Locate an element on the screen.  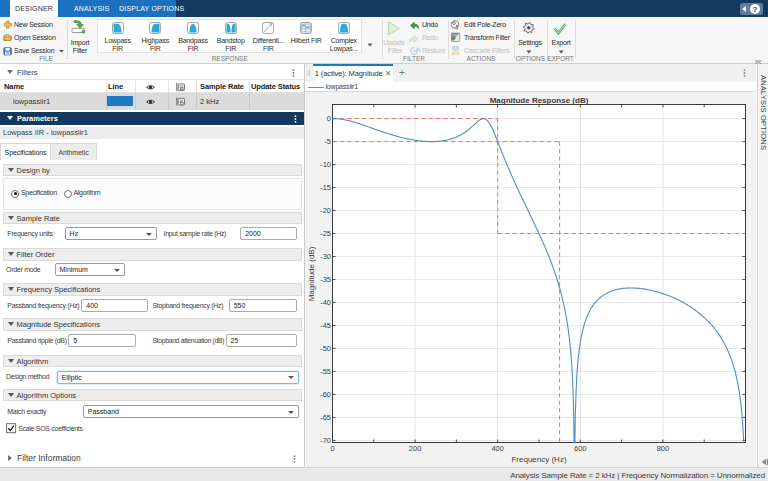
svg-text: -40 is located at coordinates (326, 302).